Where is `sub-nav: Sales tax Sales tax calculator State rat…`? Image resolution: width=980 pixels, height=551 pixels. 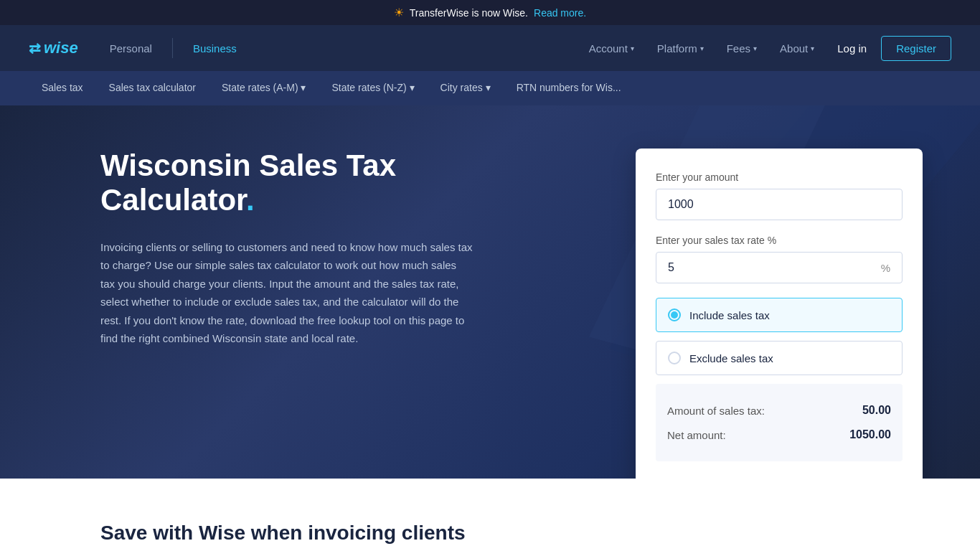
sub-nav: Sales tax Sales tax calculator State rat… is located at coordinates (490, 88).